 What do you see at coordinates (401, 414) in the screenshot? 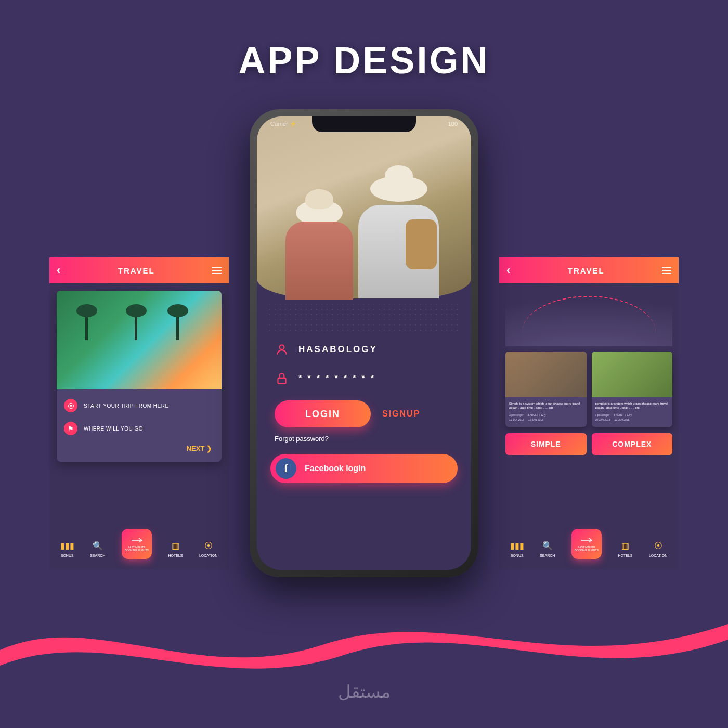
I see `signup-link: SIGNUP` at bounding box center [401, 414].